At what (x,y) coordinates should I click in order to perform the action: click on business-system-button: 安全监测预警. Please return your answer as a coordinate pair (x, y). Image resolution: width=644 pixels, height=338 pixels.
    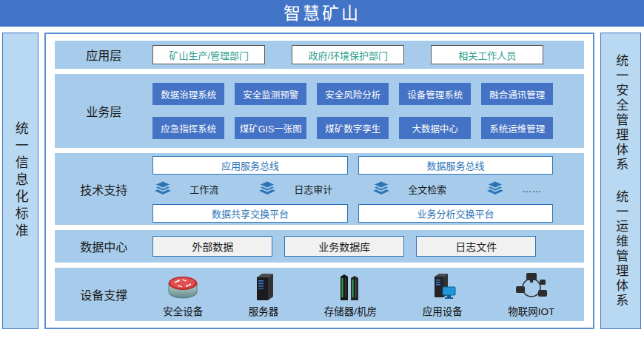
    Looking at the image, I should click on (271, 94).